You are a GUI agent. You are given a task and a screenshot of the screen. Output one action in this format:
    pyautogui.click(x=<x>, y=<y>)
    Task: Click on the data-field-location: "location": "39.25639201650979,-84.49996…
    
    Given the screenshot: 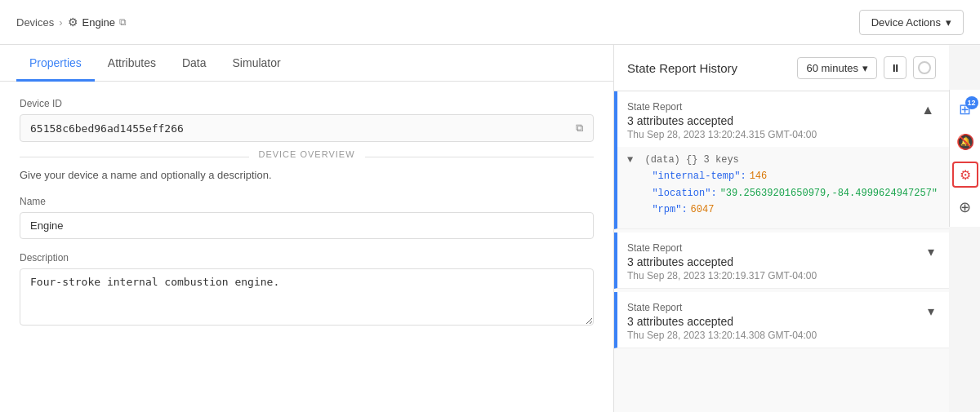 What is the action you would take?
    pyautogui.click(x=783, y=193)
    